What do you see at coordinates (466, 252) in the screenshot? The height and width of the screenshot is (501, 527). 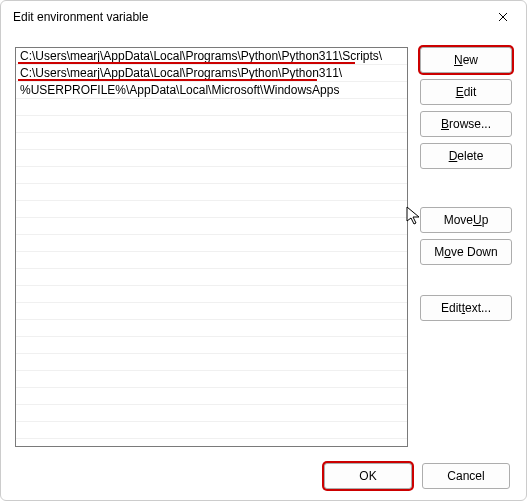 I see `move-down-button: Move Down` at bounding box center [466, 252].